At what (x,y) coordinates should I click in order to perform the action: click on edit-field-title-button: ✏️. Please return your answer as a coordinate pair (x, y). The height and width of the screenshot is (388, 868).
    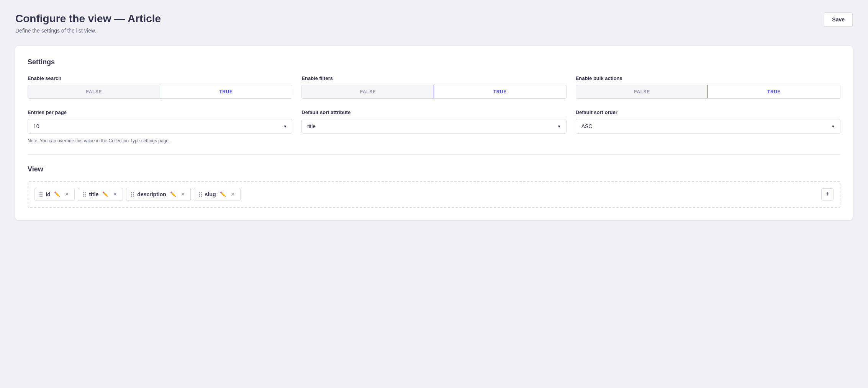
    Looking at the image, I should click on (105, 194).